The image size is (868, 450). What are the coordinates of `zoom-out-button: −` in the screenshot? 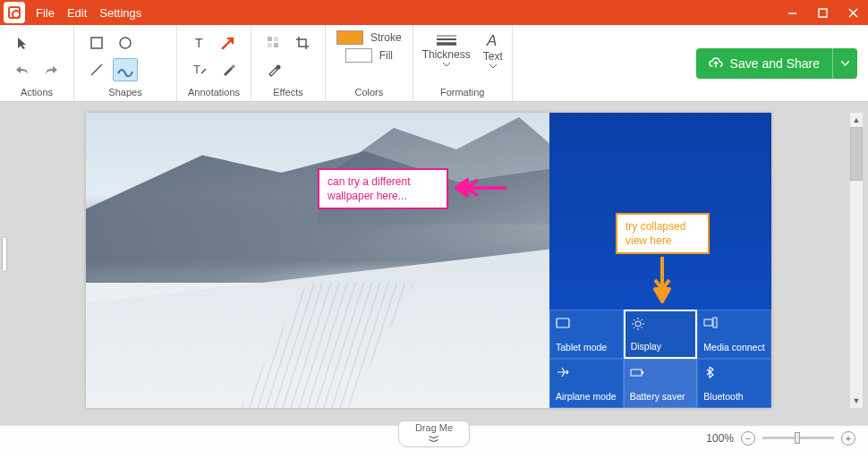 It's located at (748, 438).